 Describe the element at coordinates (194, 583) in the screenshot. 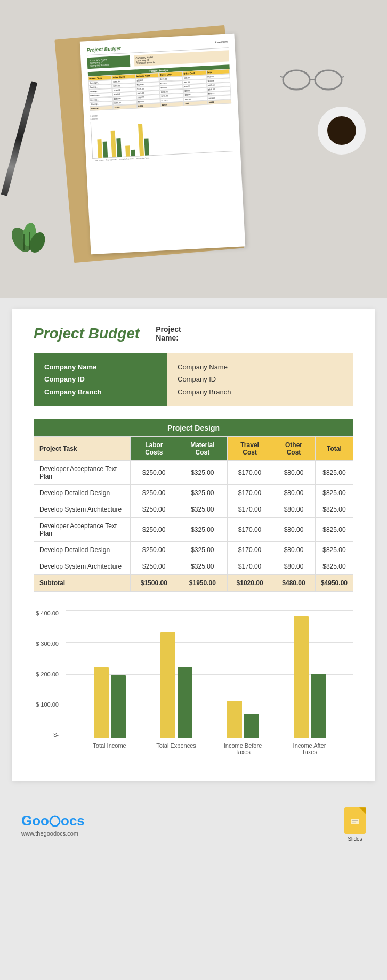

I see `subtotal-row: Subtotal $1500.00 $1950.00 $1020.00 $480…` at that location.